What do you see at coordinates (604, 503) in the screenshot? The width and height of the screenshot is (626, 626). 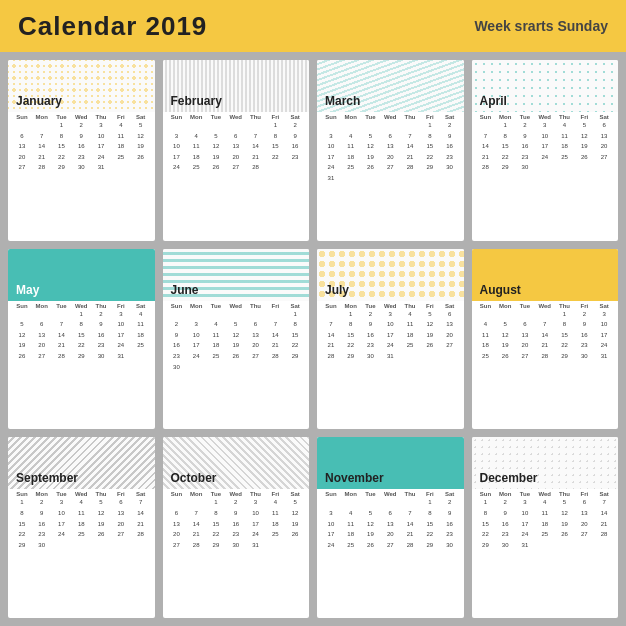 I see `day-cell: 7` at bounding box center [604, 503].